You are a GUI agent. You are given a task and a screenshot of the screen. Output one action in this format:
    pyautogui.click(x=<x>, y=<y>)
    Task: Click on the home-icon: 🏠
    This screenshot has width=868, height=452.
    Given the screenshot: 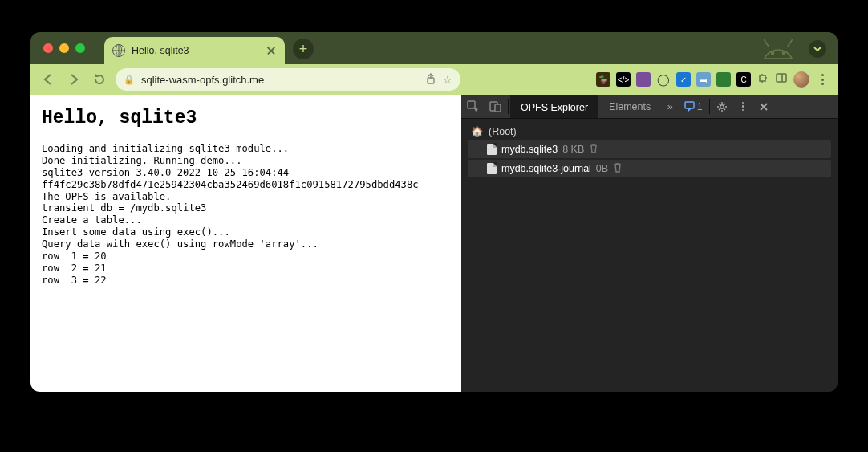 What is the action you would take?
    pyautogui.click(x=477, y=132)
    